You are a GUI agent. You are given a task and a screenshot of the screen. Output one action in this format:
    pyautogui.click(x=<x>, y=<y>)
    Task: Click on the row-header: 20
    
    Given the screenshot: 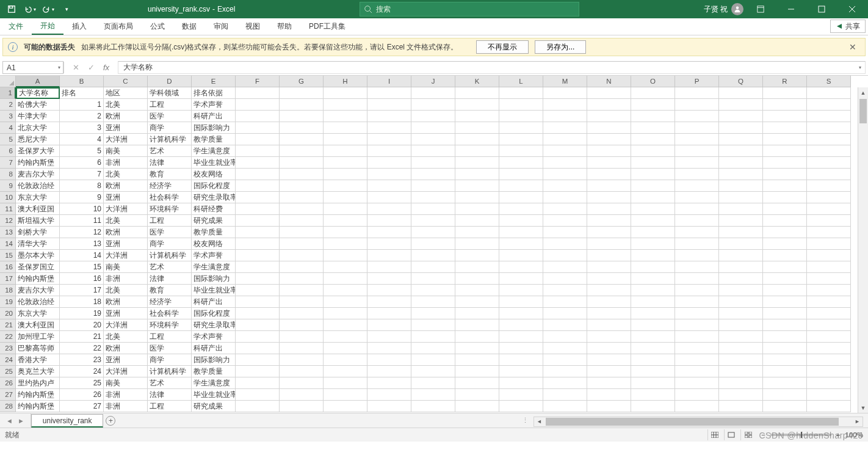 What is the action you would take?
    pyautogui.click(x=8, y=314)
    